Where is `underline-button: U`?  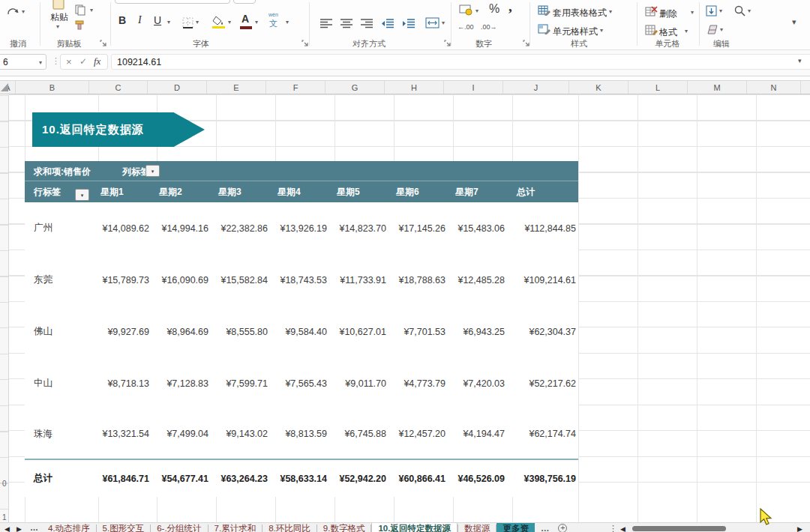
underline-button: U is located at coordinates (158, 20).